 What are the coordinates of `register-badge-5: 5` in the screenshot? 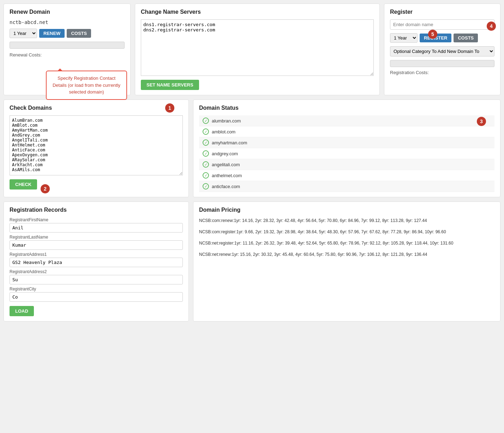 It's located at (433, 34).